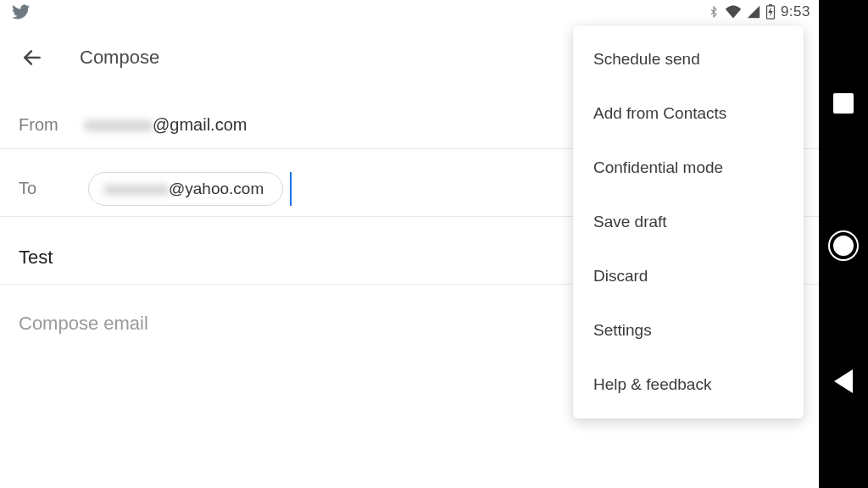  What do you see at coordinates (843, 246) in the screenshot?
I see `nav-home-button` at bounding box center [843, 246].